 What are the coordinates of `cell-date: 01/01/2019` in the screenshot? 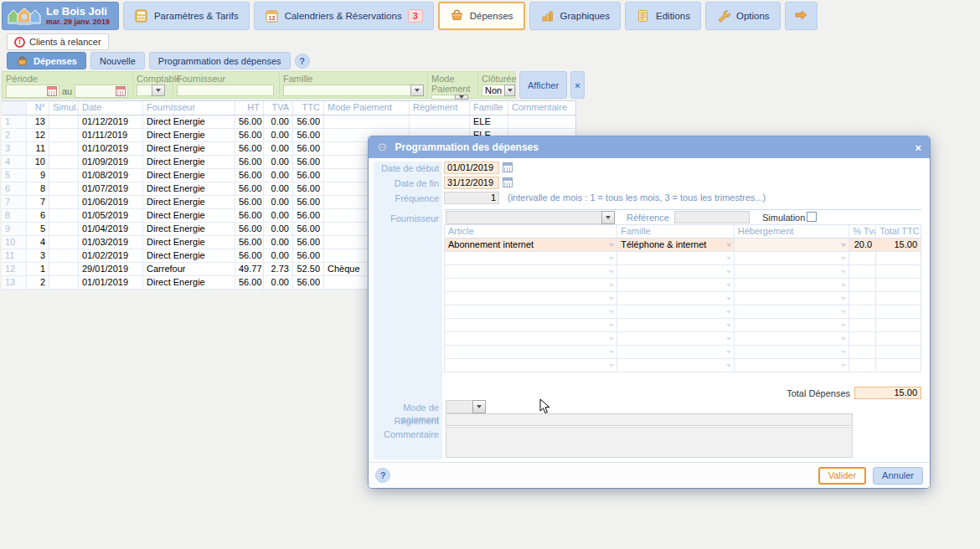 It's located at (111, 283).